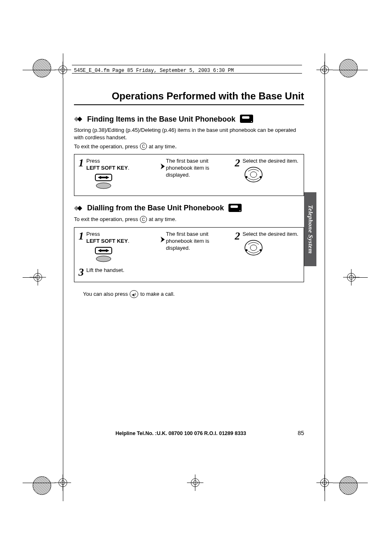  I want to click on section-heading: Dialling from the Base Unit Phonebook, so click(189, 208).